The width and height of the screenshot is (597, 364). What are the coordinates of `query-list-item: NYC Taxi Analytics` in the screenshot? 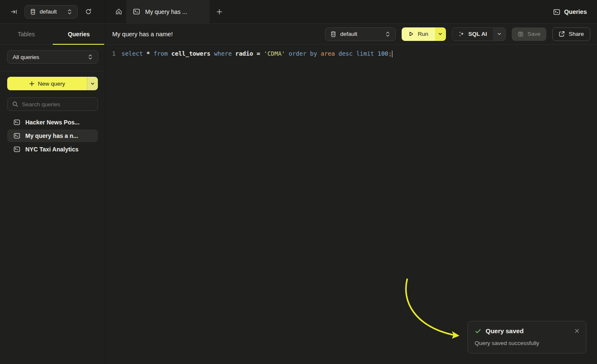 It's located at (52, 149).